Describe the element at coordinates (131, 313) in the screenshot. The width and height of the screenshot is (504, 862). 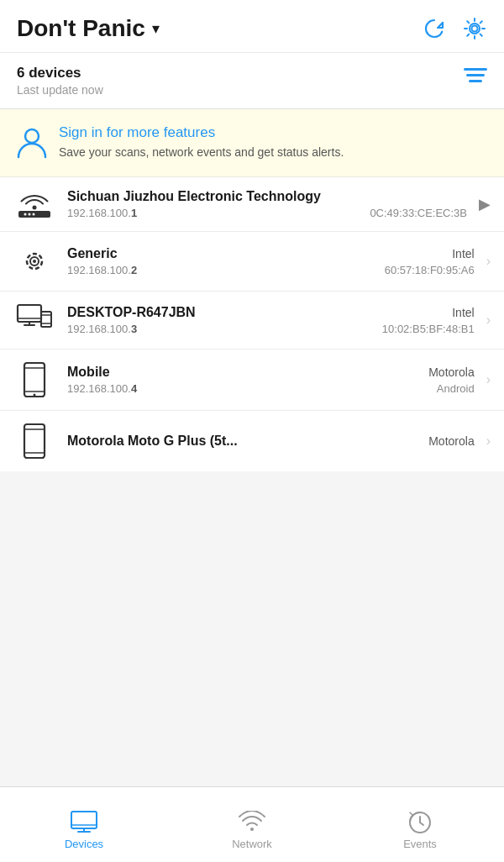
I see `device-name: DESKTOP-R647JBN` at that location.